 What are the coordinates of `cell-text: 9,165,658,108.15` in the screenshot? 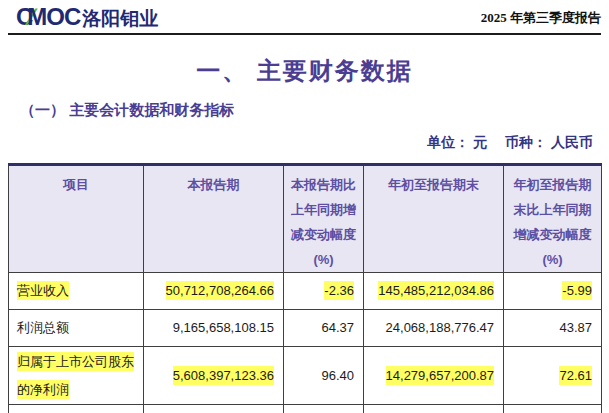 It's located at (224, 328).